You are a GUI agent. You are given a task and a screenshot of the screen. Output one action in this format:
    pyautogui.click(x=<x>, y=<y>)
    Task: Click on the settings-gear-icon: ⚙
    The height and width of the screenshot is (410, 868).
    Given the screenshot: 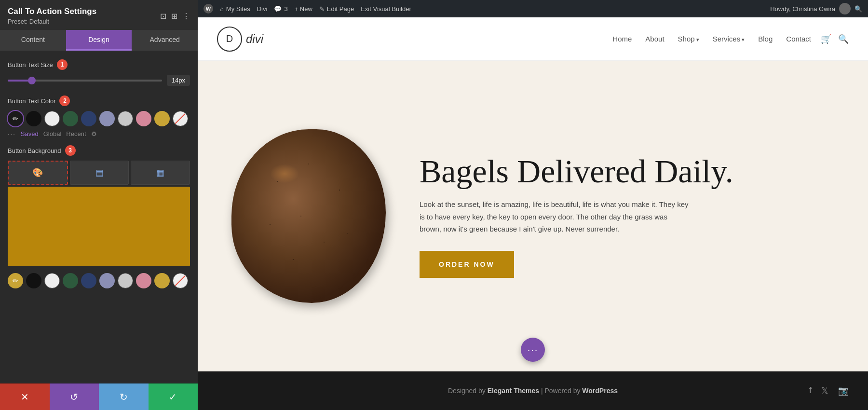 What is the action you would take?
    pyautogui.click(x=94, y=134)
    